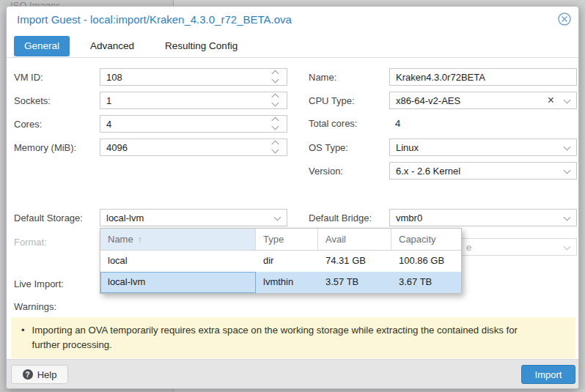 The height and width of the screenshot is (392, 585). What do you see at coordinates (39, 284) in the screenshot?
I see `live-import-label: Live Import:` at bounding box center [39, 284].